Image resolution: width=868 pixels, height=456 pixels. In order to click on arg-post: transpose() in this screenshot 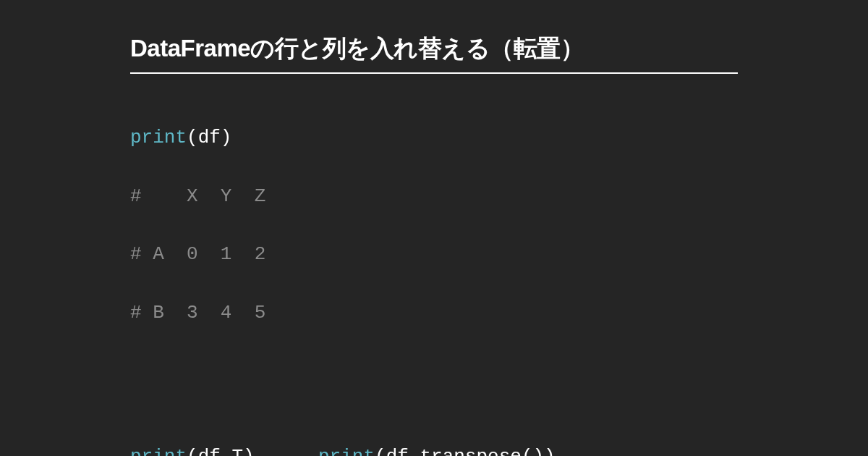, I will do `click(482, 451)`.